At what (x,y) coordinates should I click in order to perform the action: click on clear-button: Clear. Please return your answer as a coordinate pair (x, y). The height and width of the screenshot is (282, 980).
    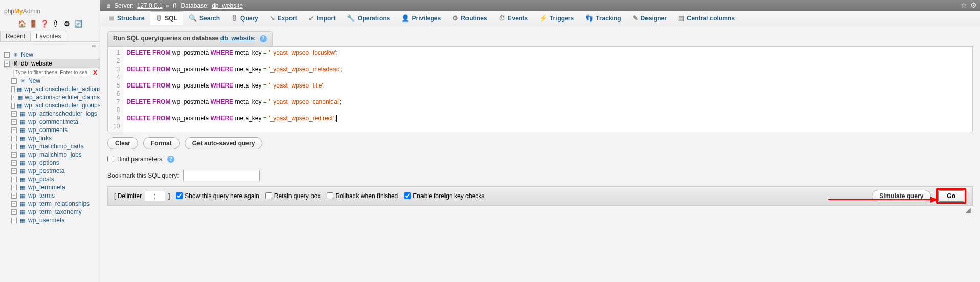
    Looking at the image, I should click on (123, 143).